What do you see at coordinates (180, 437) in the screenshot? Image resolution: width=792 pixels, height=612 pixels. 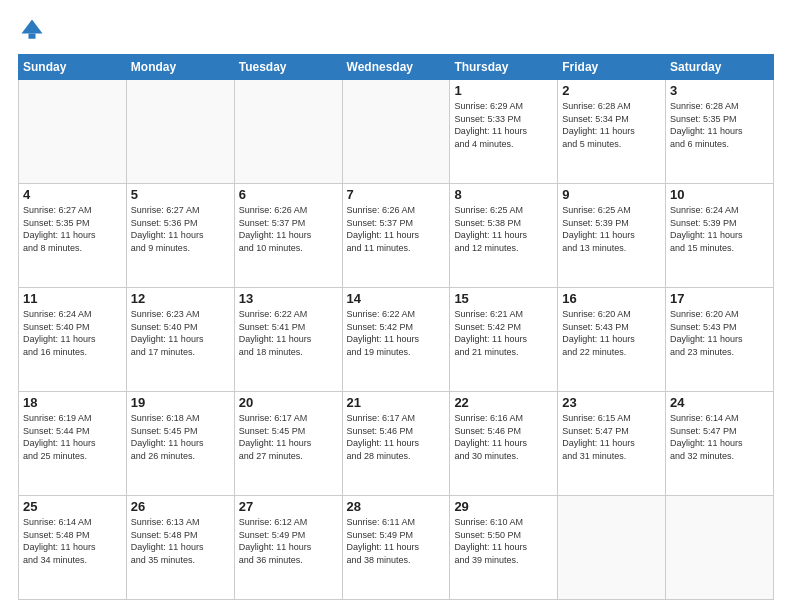 I see `day-info: Sunrise: 6:18 AMSunset: 5:45 PMDaylight:…` at bounding box center [180, 437].